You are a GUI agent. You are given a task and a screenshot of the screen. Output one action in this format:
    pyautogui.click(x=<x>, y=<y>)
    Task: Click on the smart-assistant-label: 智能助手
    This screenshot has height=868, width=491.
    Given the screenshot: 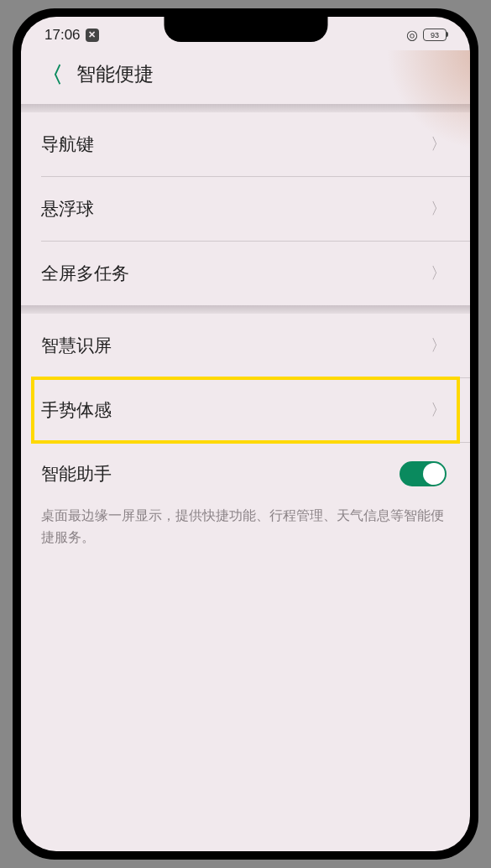 What is the action you would take?
    pyautogui.click(x=76, y=474)
    